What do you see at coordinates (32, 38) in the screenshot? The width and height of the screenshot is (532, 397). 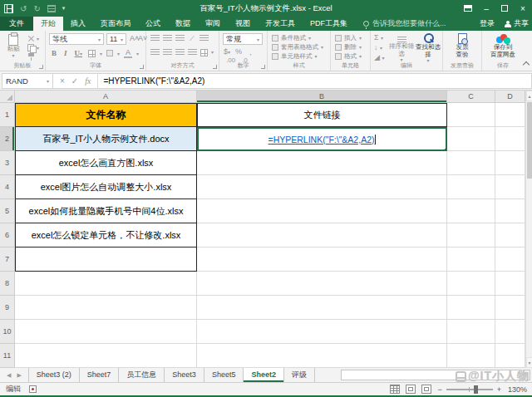 I see `cut-icon` at bounding box center [32, 38].